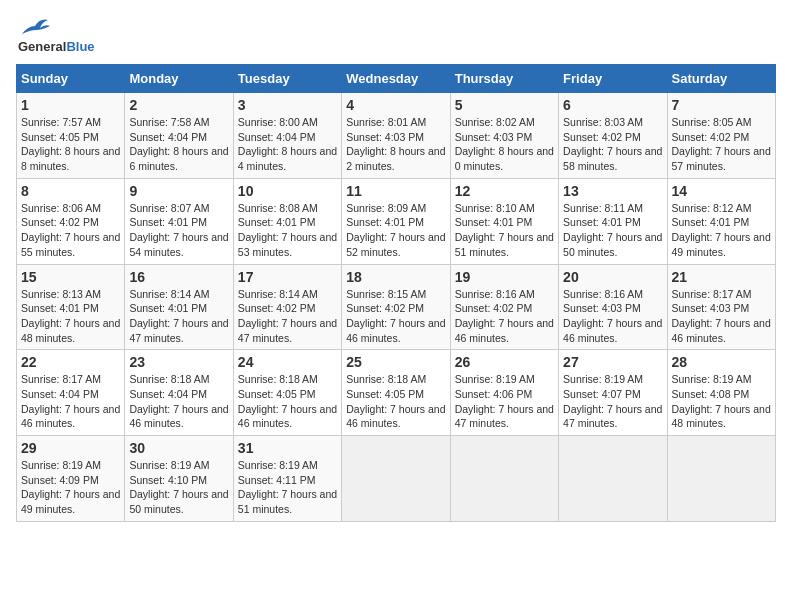 Image resolution: width=792 pixels, height=612 pixels. What do you see at coordinates (613, 307) in the screenshot?
I see `calendar-cell: 20 Sunrise: 8:16 AM Sunset: 4:03 PM Dayl…` at bounding box center [613, 307].